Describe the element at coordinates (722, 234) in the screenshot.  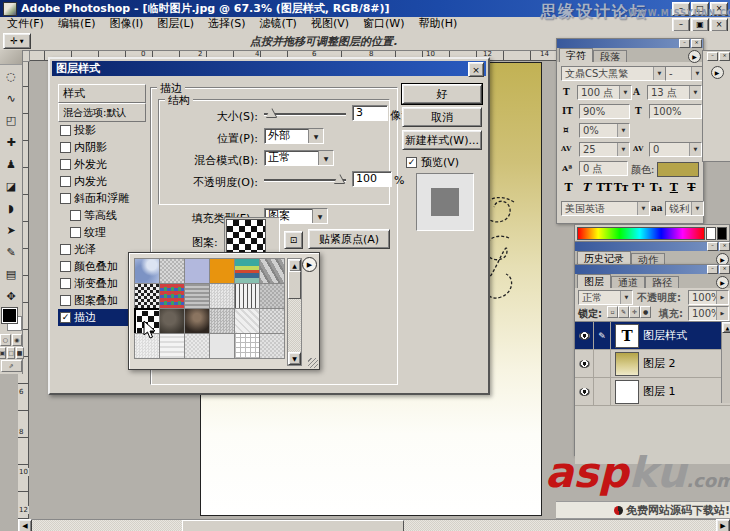
I see `black-swatch` at that location.